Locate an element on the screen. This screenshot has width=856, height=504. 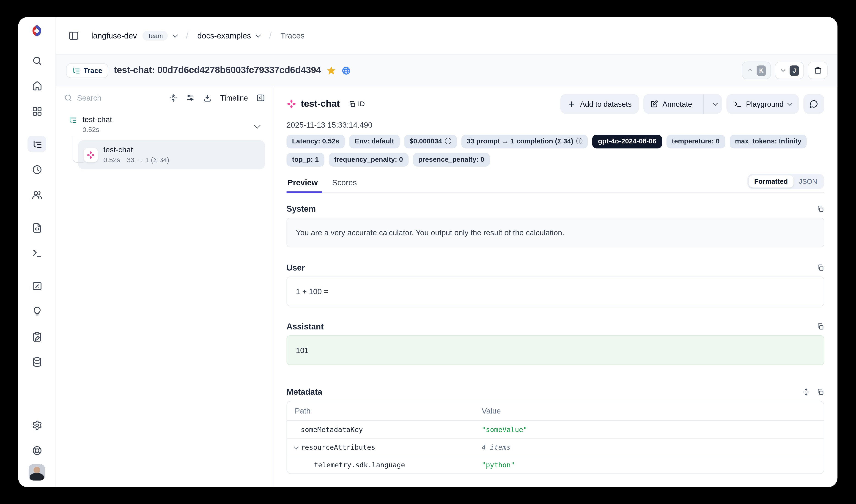
tree-node-name: test-chat is located at coordinates (136, 149).